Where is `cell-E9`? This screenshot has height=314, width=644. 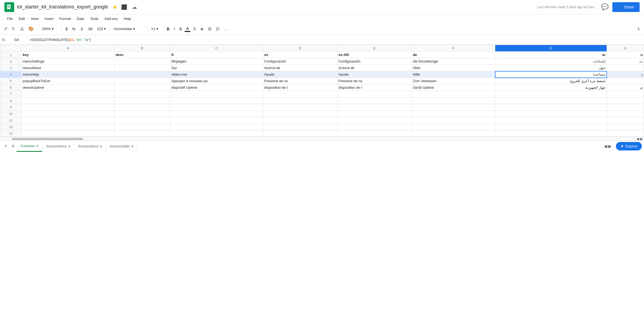
cell-E9 is located at coordinates (374, 107).